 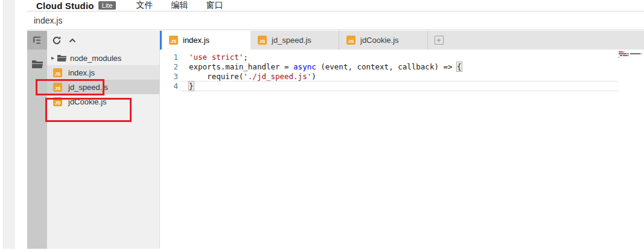 What do you see at coordinates (402, 86) in the screenshot?
I see `code-line-4: 4}` at bounding box center [402, 86].